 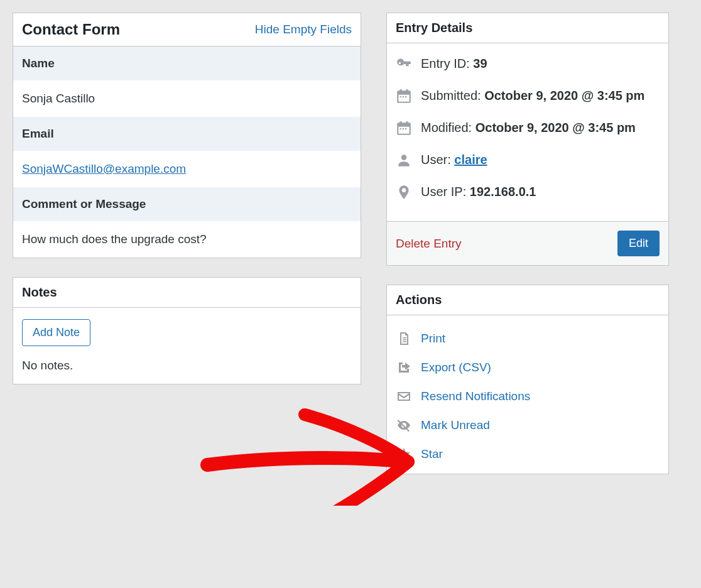 I want to click on resend-notifications-action: Resend Notifications, so click(x=528, y=396).